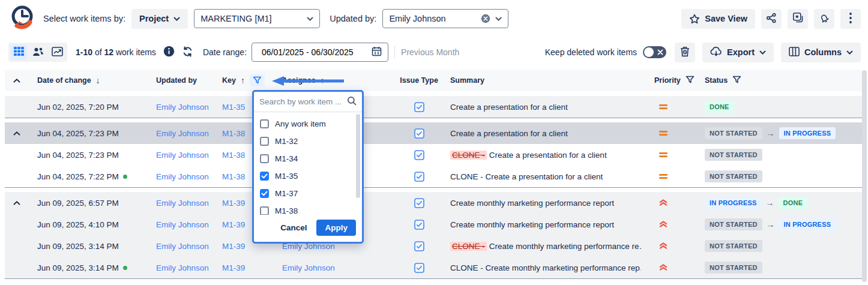 This screenshot has width=868, height=285. What do you see at coordinates (432, 19) in the screenshot?
I see `updated-by-select-value: Emily Johnson` at bounding box center [432, 19].